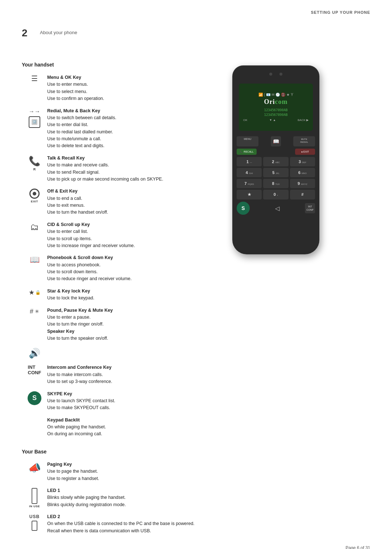  I want to click on phone-keys-area: MENU 📖 MUTEREDIAL 📞 RECALL ● EXIT 1 —, so click(276, 175).